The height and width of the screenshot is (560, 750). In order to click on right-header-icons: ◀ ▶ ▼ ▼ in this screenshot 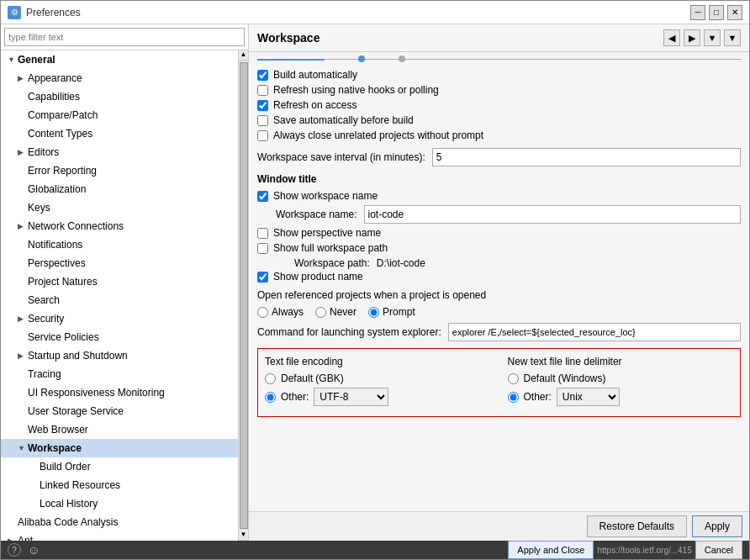, I will do `click(702, 38)`.